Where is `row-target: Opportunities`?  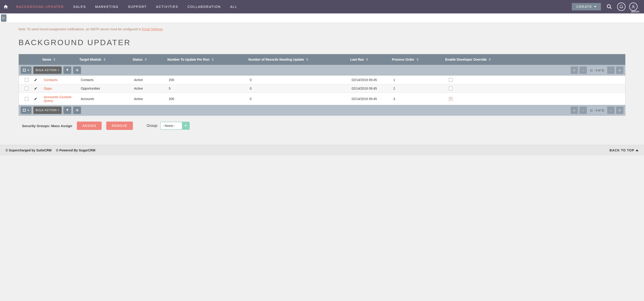 row-target: Opportunities is located at coordinates (108, 88).